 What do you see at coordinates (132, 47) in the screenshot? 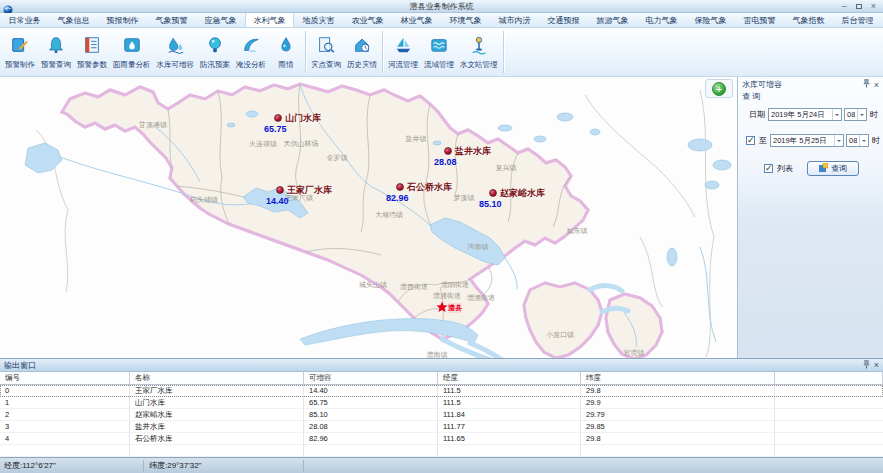
I see `rain-square-icon` at bounding box center [132, 47].